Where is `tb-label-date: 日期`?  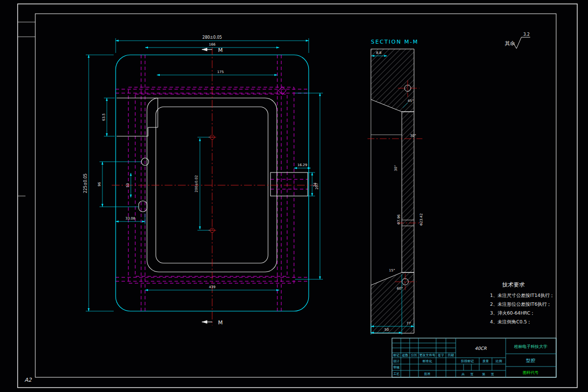 tb-label-date: 日期 is located at coordinates (451, 355).